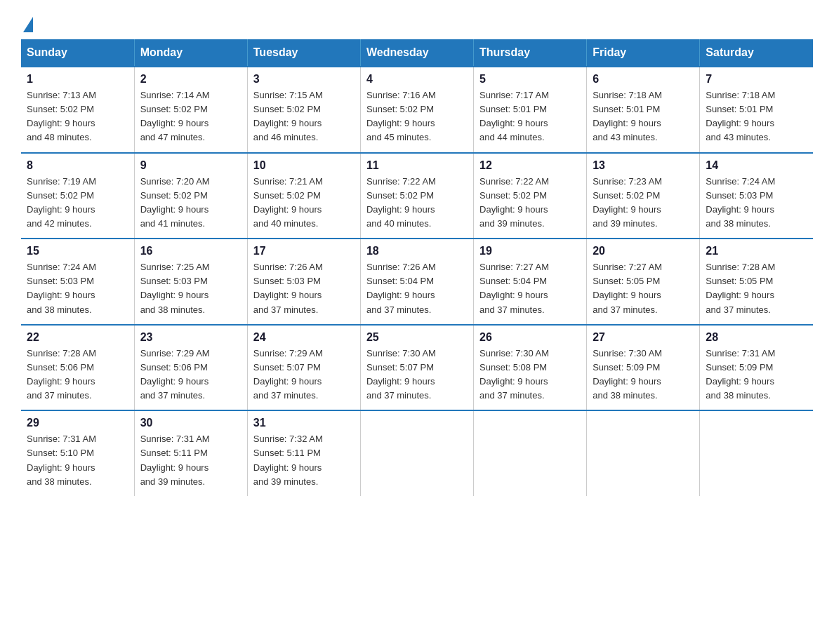  What do you see at coordinates (757, 368) in the screenshot?
I see `calendar-day-cell: 28 Sunrise: 7:31 AM Sunset: 5:09 PM Dayl…` at bounding box center [757, 368].